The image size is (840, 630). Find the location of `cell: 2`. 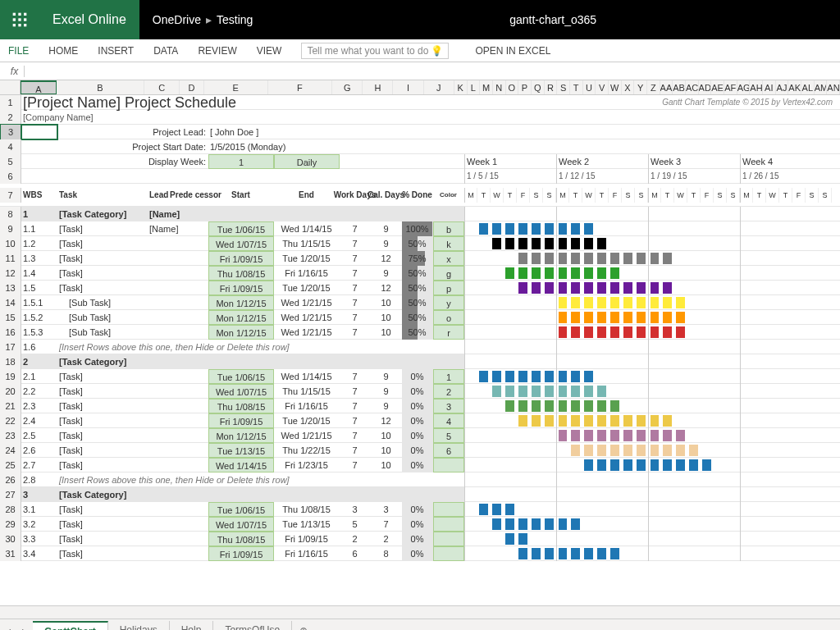

cell: 2 is located at coordinates (39, 362).